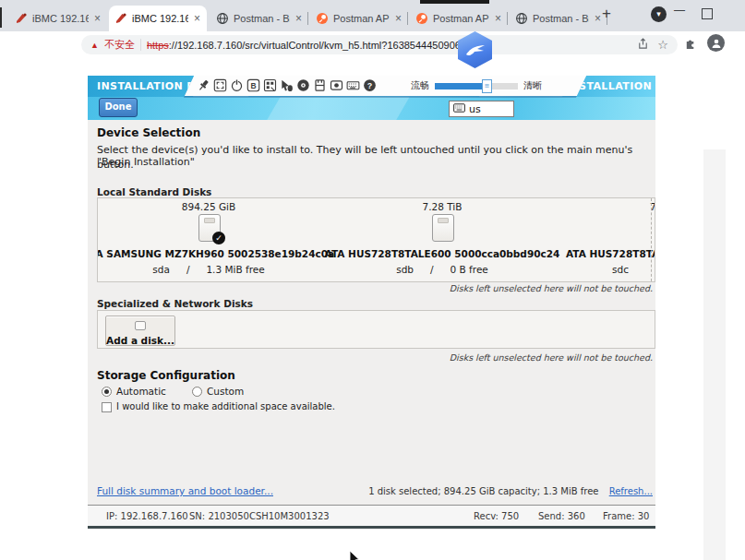  I want to click on disk-icon: ✓, so click(210, 228).